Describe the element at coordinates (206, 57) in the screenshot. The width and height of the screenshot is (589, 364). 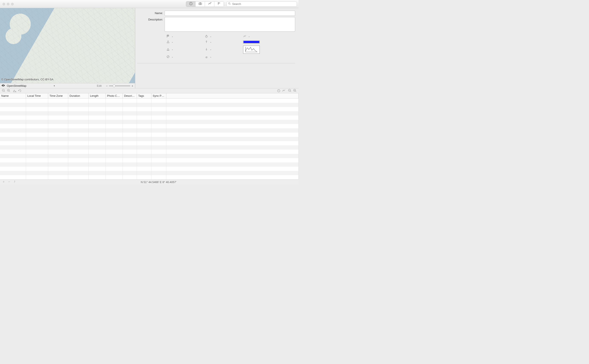
I see `speedometer-icon: Max` at that location.